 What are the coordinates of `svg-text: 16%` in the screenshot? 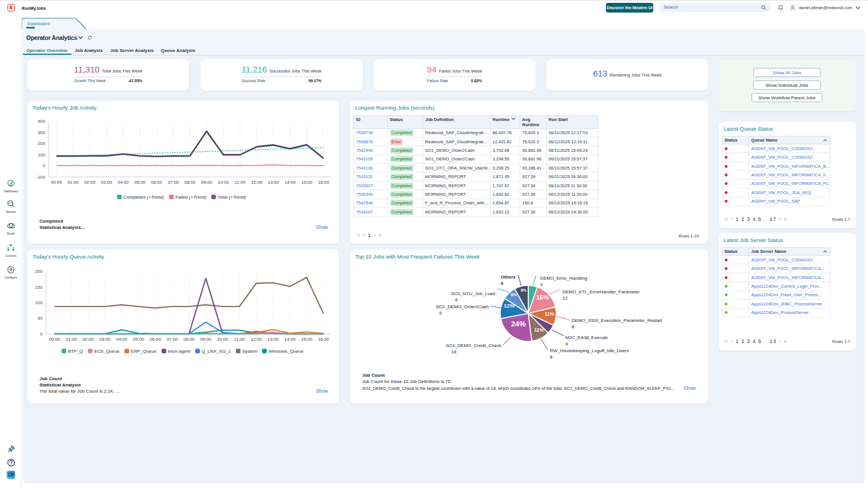 It's located at (542, 297).